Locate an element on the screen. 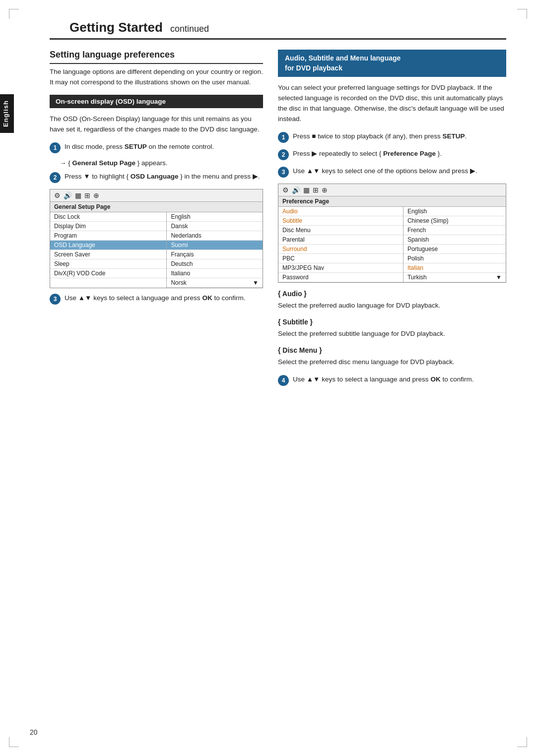 Image resolution: width=536 pixels, height=756 pixels. pref-table-left: Audio Subtitle Disc Menu Parental Surrou… is located at coordinates (341, 245).